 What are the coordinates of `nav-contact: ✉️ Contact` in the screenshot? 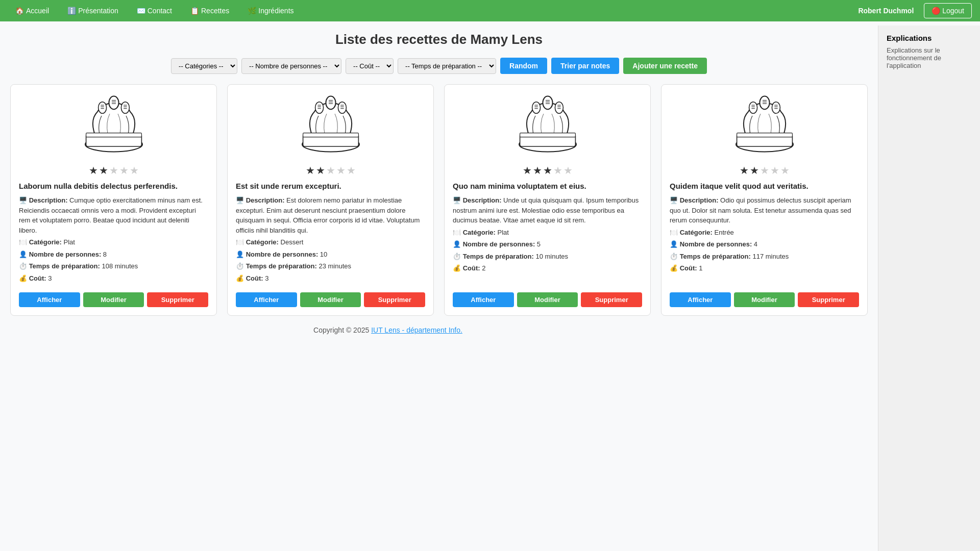 It's located at (154, 11).